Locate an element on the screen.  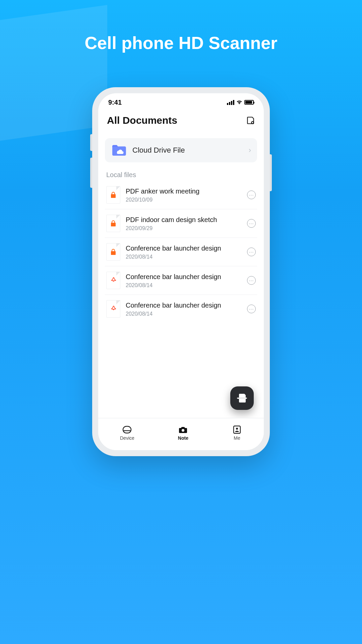
file-title: PDF indoor cam design sketch is located at coordinates (184, 220).